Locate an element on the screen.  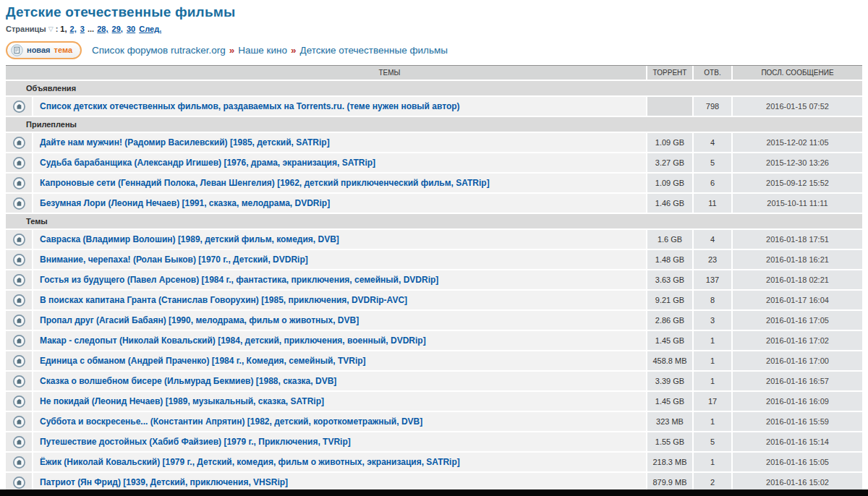
page-link-След: След. is located at coordinates (150, 29).